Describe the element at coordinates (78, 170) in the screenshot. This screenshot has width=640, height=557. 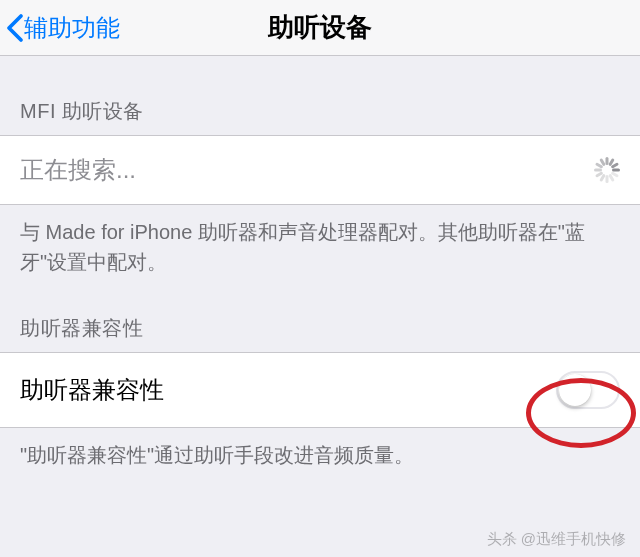
I see `searching-label: 正在搜索...` at that location.